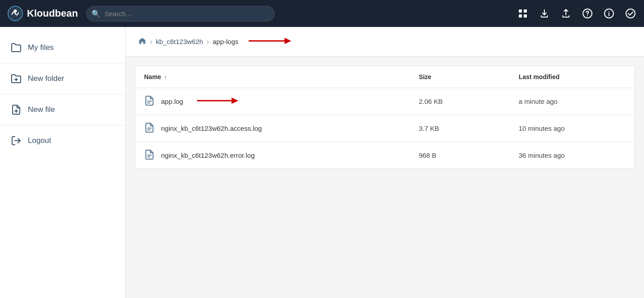 The height and width of the screenshot is (298, 644). Describe the element at coordinates (43, 13) in the screenshot. I see `logo: Kloudbean` at that location.